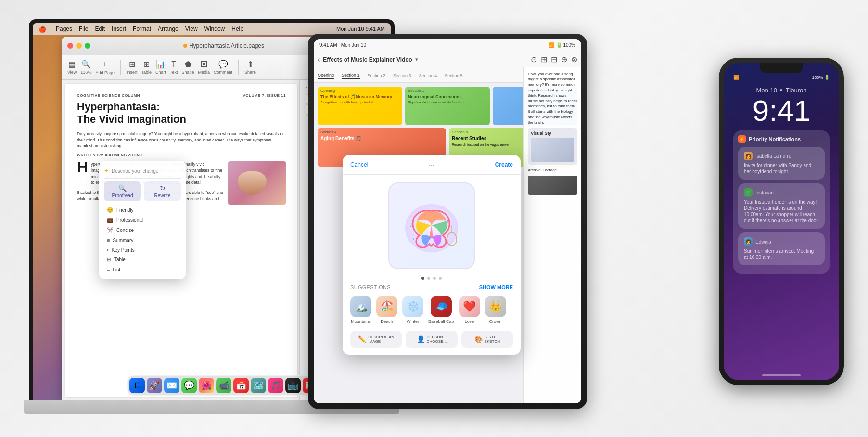  What do you see at coordinates (215, 29) in the screenshot?
I see `menu-window: Window` at bounding box center [215, 29].